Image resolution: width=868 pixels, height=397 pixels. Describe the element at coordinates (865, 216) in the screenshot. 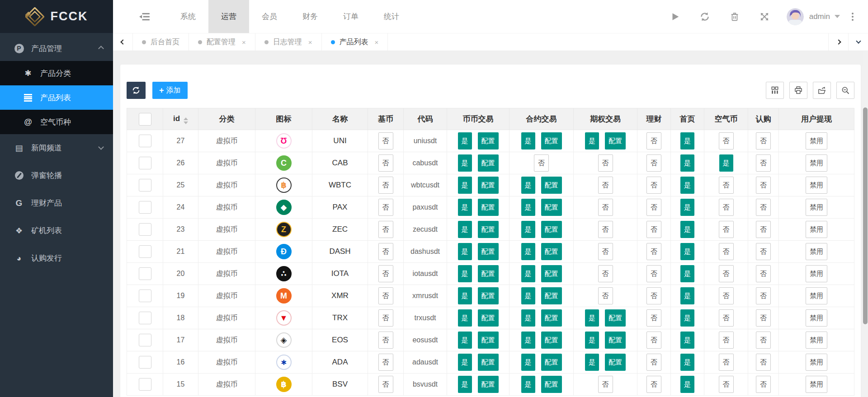

I see `scrollbar-thumb` at that location.